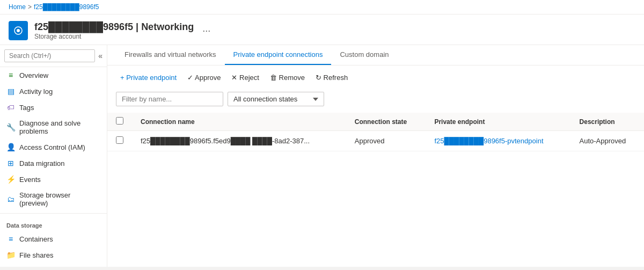  What do you see at coordinates (498, 122) in the screenshot?
I see `col-private-endpoint: Private endpoint` at bounding box center [498, 122].